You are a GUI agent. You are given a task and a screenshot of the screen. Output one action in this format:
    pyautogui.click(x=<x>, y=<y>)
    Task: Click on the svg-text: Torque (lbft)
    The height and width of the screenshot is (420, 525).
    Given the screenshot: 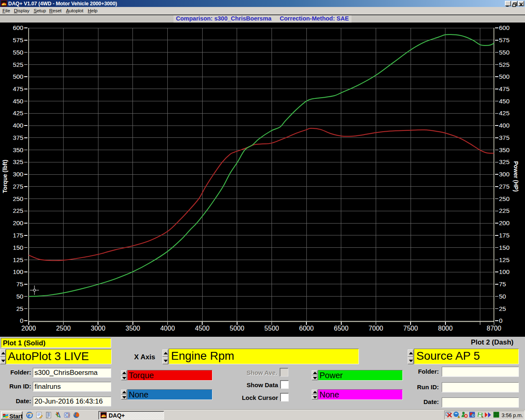 What is the action you would take?
    pyautogui.click(x=5, y=176)
    